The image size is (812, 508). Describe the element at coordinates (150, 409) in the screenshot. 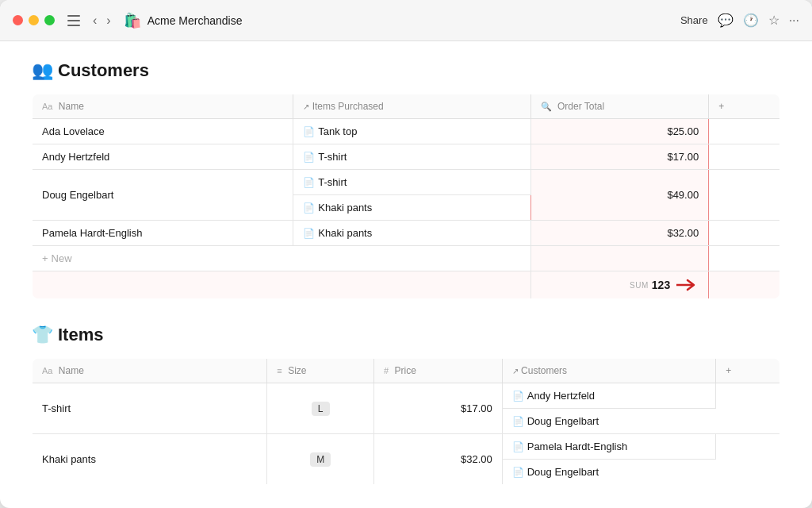

I see `item-name: T-shirt` at that location.